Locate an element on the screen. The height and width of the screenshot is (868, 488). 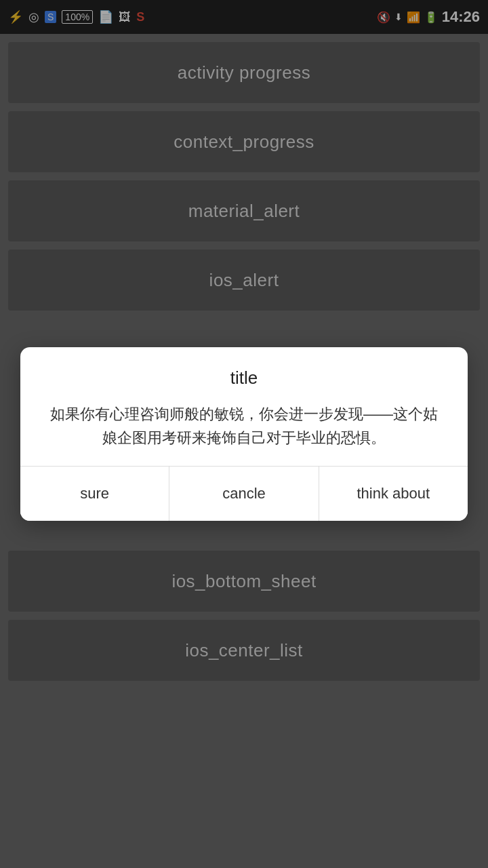
think-about-button: think about is located at coordinates (393, 494).